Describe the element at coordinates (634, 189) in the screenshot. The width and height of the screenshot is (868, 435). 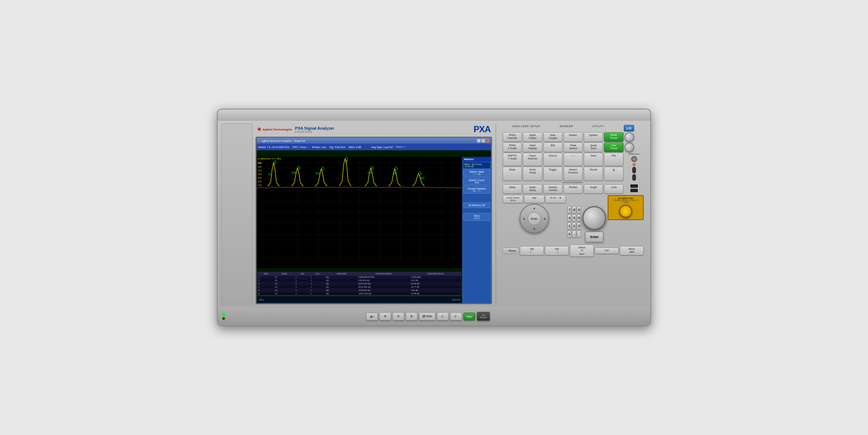
I see `usb-section` at that location.